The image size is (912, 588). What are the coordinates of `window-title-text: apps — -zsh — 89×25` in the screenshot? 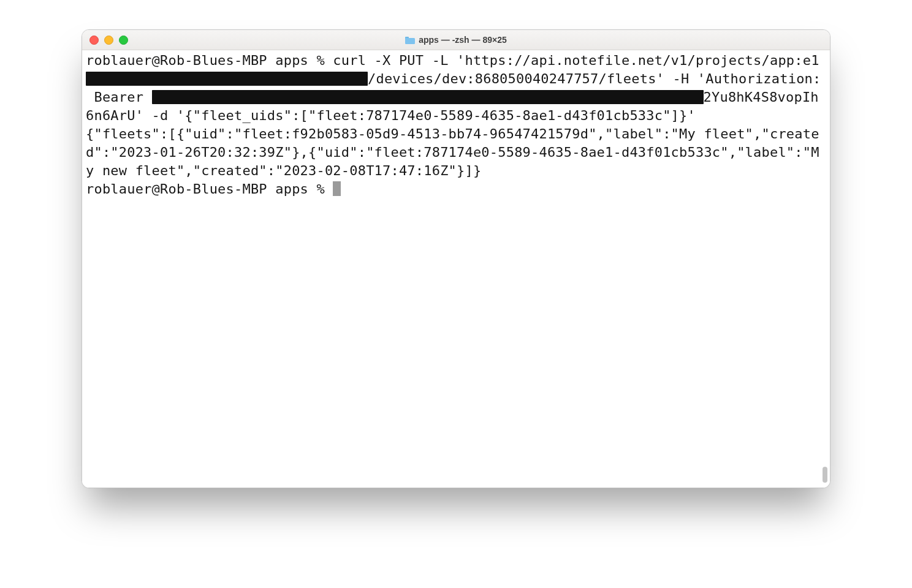 It's located at (463, 40).